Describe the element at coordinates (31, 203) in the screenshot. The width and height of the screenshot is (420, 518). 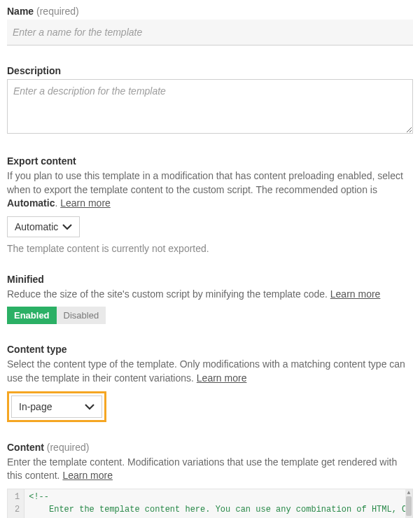
I see `export-content-help-bold: Automatic` at that location.